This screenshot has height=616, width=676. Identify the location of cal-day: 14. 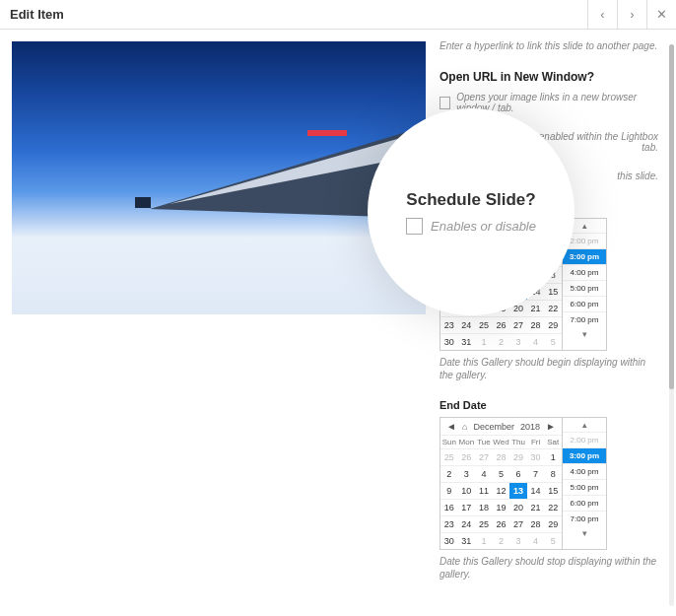
(536, 491).